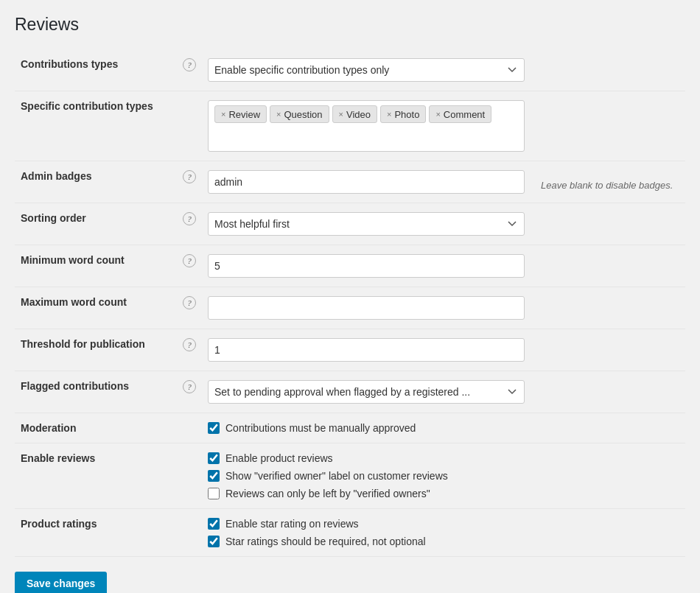  What do you see at coordinates (350, 267) in the screenshot?
I see `row-minimum-word-count: Minimum word count ?` at bounding box center [350, 267].